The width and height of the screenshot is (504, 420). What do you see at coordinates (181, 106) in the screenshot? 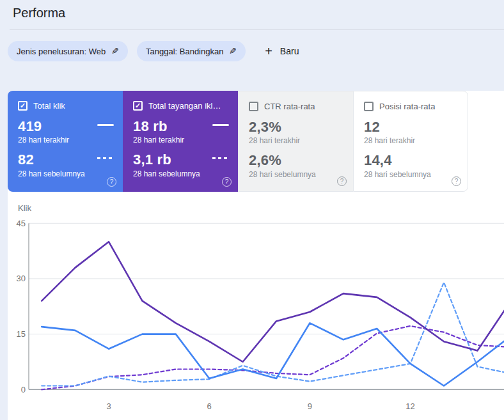
I see `card-head: ✓ Total tayangan ikl…` at bounding box center [181, 106].